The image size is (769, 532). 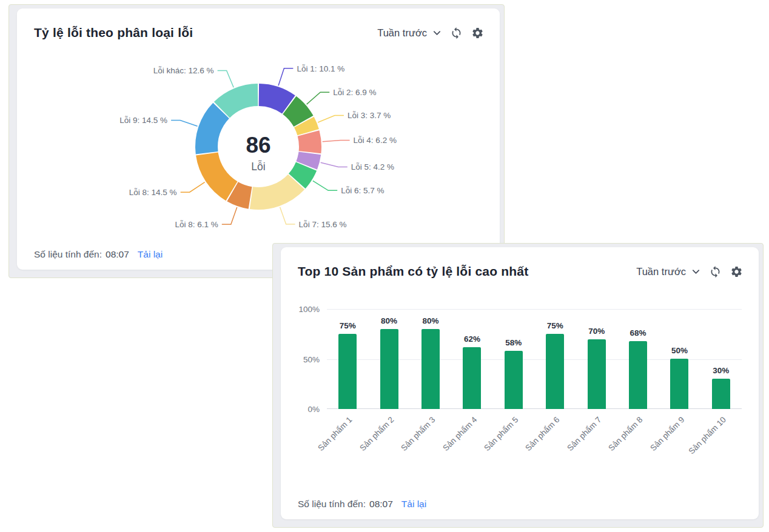 What do you see at coordinates (520, 440) in the screenshot?
I see `x-axis: Sản phẩm 1Sản phẩm 2Sản phẩm 3Sản phẩm 4…` at bounding box center [520, 440].